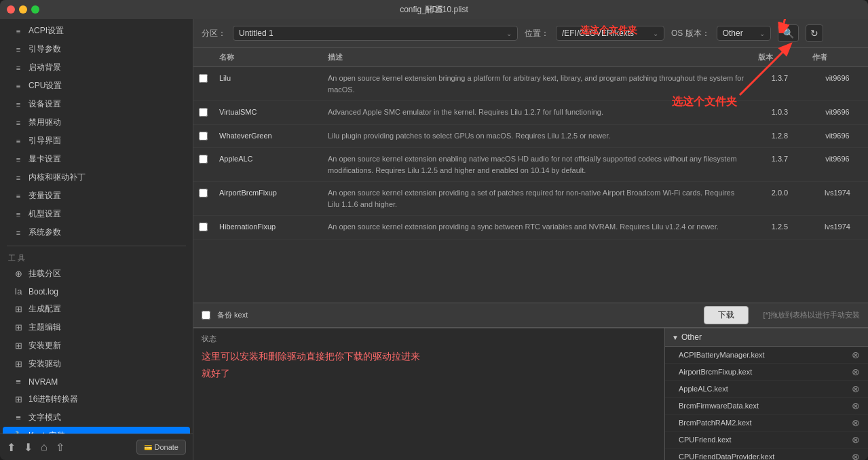  I want to click on checkbox-hibernation, so click(204, 227).